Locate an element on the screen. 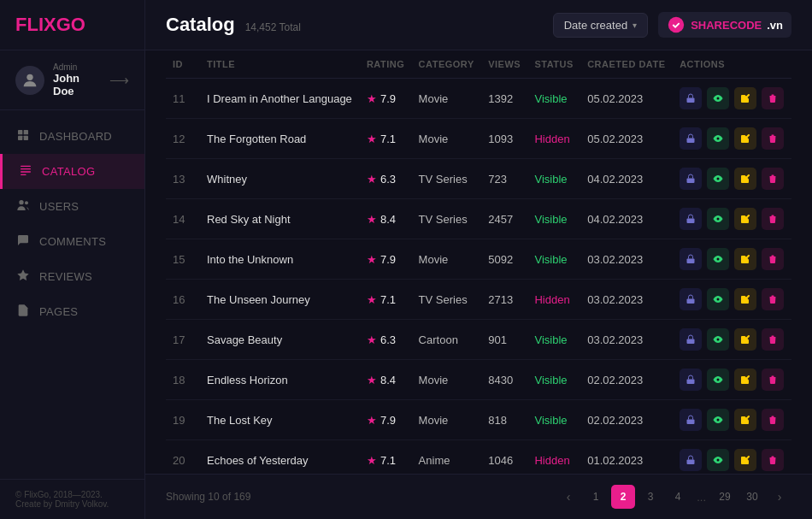 Image resolution: width=812 pixels, height=519 pixels. cell-category: Cartoon is located at coordinates (447, 340).